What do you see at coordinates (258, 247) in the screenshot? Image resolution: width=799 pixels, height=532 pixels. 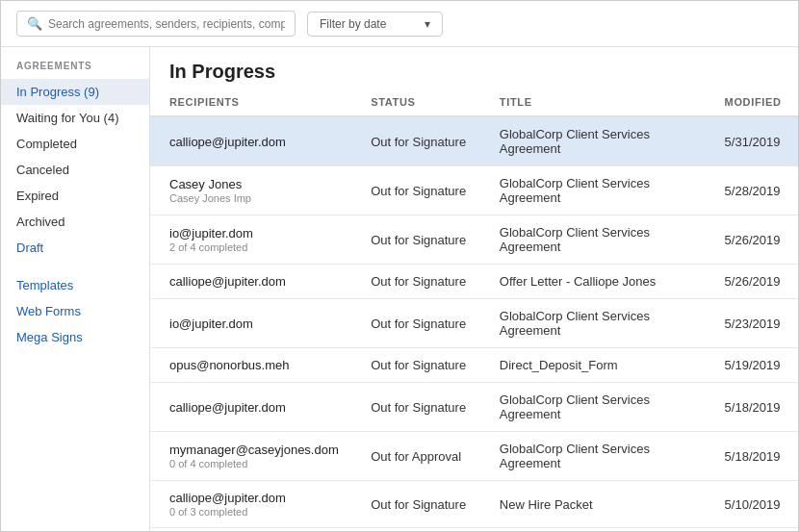 I see `recipient-sub: 2 of 4 completed` at bounding box center [258, 247].